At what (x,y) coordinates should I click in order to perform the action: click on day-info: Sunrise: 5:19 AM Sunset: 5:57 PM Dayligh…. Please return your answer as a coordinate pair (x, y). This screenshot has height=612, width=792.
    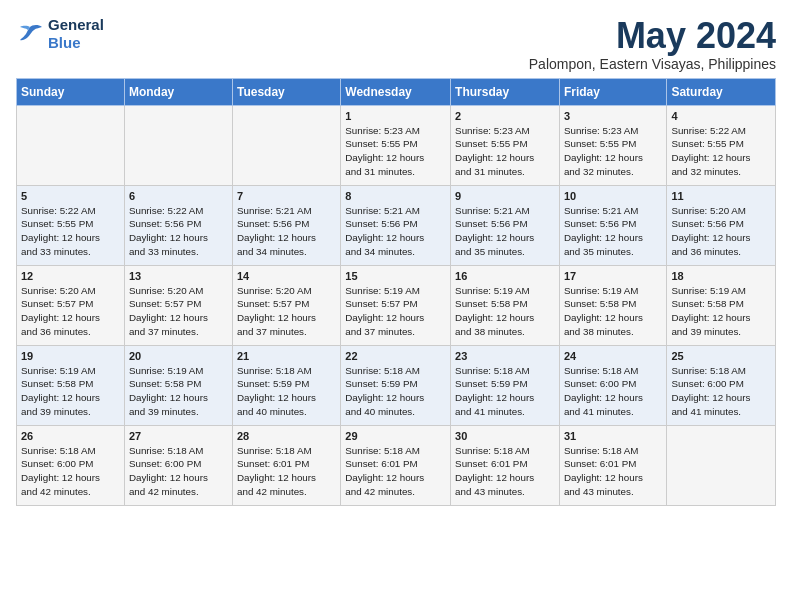
    Looking at the image, I should click on (396, 312).